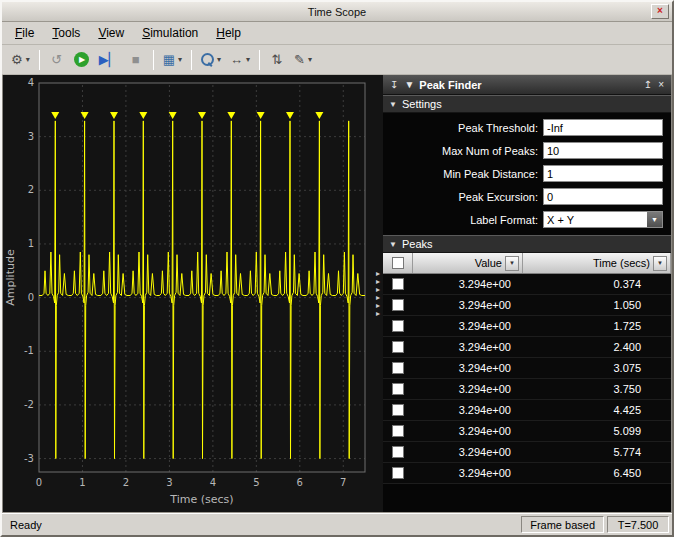 Image resolution: width=674 pixels, height=537 pixels. Describe the element at coordinates (527, 432) in the screenshot. I see `peak-table-row: 3.294e+00 5.099` at that location.